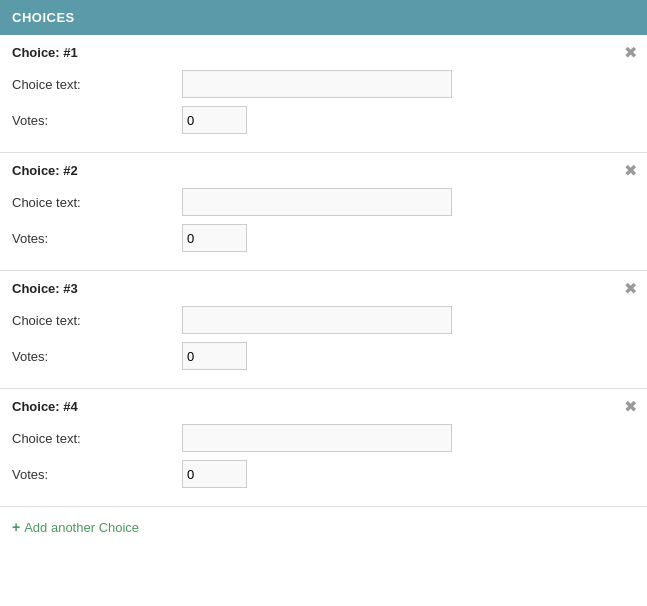  Describe the element at coordinates (630, 53) in the screenshot. I see `remove-choice-1-button: ✖` at that location.